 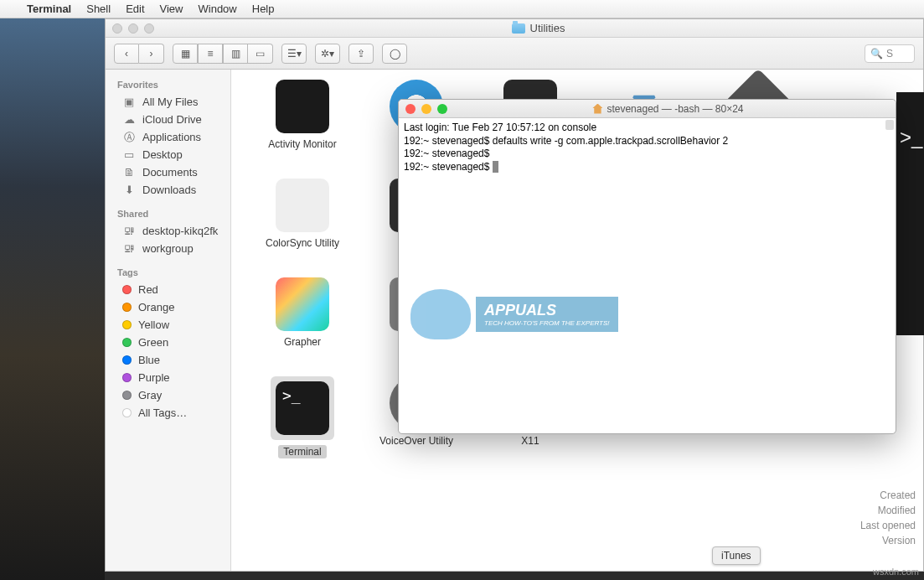 I want to click on app-label: ColorSync Utility, so click(x=302, y=243).